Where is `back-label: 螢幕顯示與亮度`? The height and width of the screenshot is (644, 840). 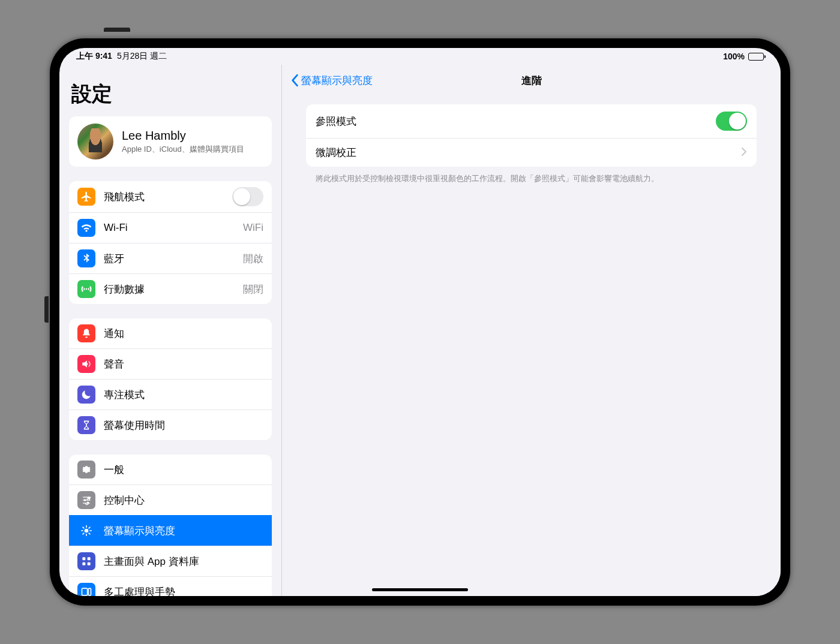 back-label: 螢幕顯示與亮度 is located at coordinates (337, 80).